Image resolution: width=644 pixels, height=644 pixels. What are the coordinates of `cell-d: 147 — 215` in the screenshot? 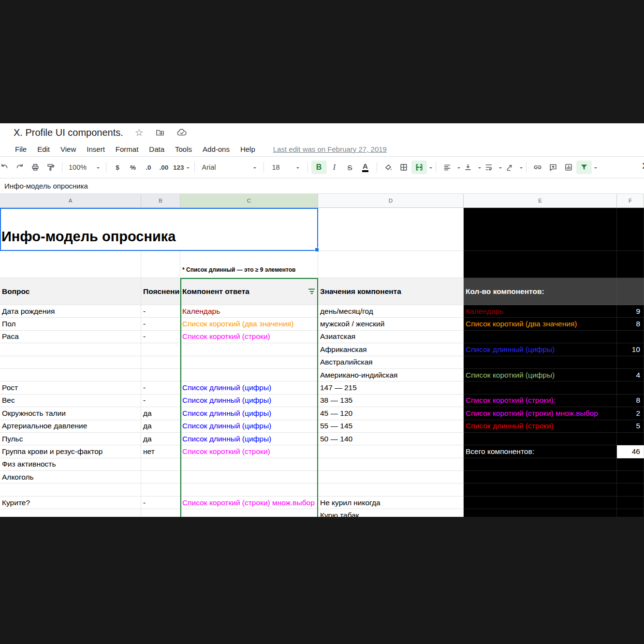 It's located at (391, 388).